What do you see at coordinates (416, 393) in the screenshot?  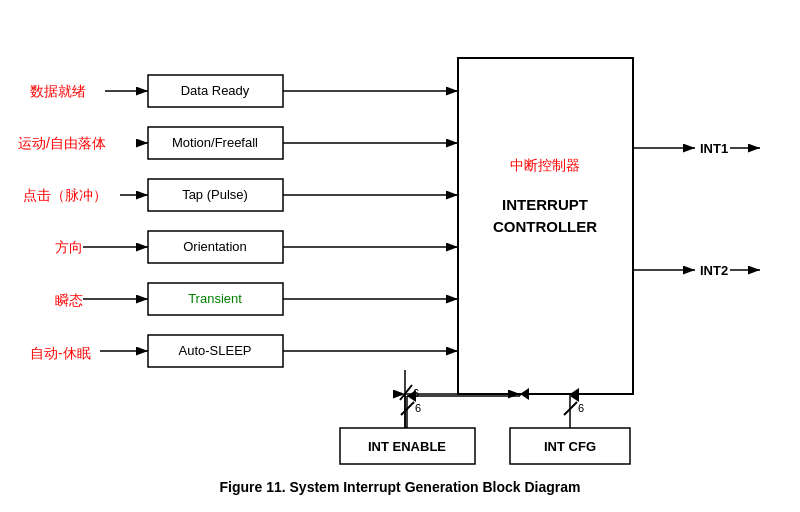 I see `bus-label-enable: 6` at bounding box center [416, 393].